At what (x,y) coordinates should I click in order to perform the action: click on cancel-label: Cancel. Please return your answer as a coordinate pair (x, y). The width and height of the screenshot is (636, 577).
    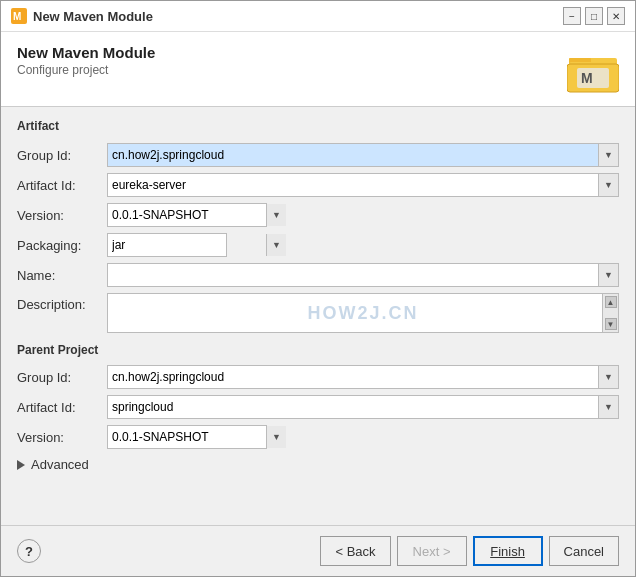
    Looking at the image, I should click on (584, 552).